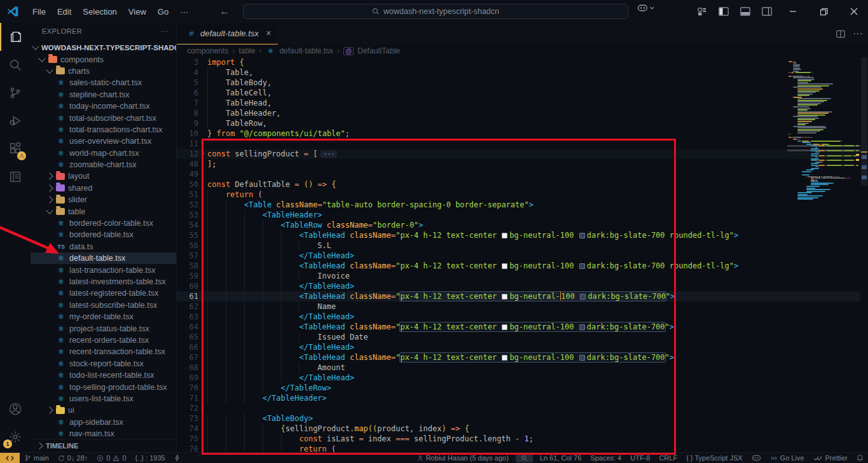 The height and width of the screenshot is (463, 868). What do you see at coordinates (787, 458) in the screenshot?
I see `statusbar-go-live: Go Live` at bounding box center [787, 458].